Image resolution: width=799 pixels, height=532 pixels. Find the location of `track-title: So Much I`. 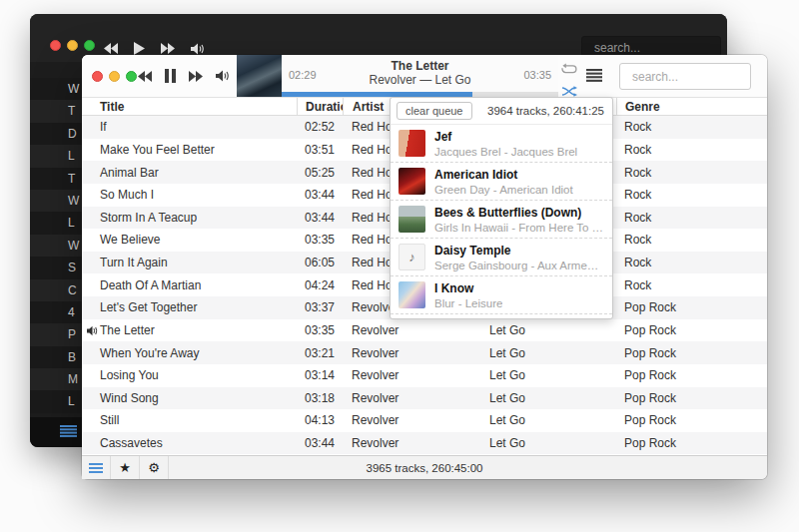

track-title: So Much I is located at coordinates (190, 195).